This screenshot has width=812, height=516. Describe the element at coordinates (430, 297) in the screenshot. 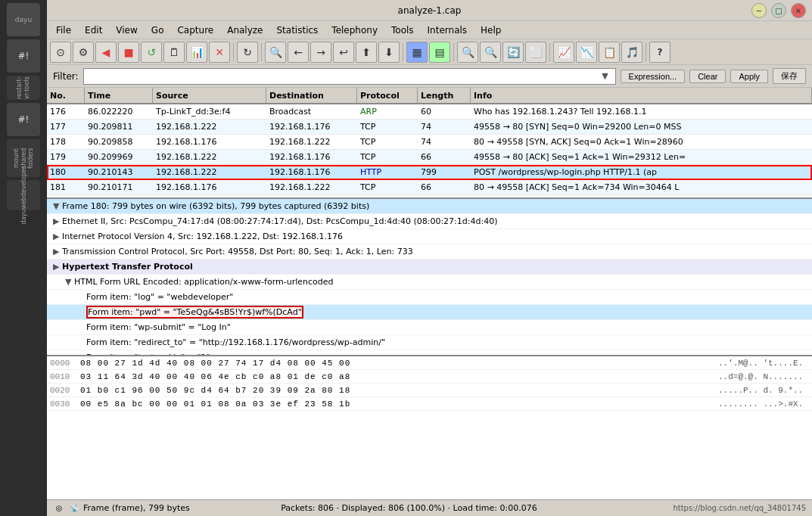

I see `detail-row: Form item: "log" = "webdeveloper"` at that location.